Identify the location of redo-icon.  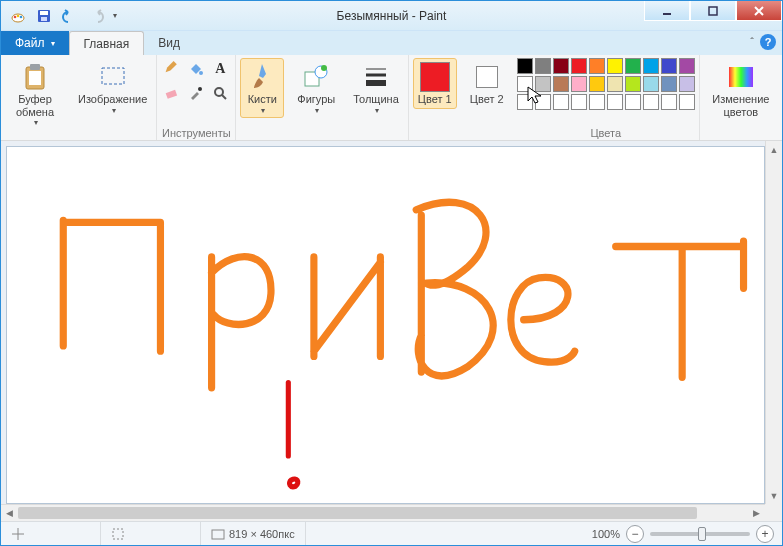
(96, 16).